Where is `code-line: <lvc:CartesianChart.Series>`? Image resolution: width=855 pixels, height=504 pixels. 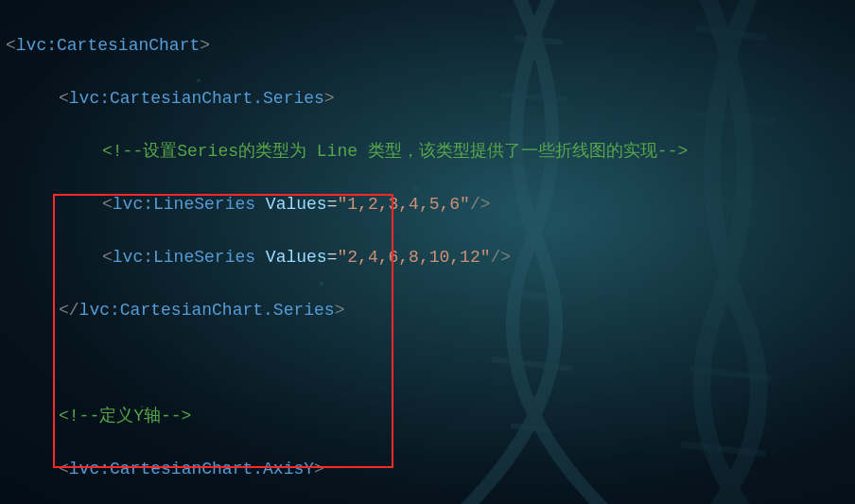
code-line: <lvc:CartesianChart.Series> is located at coordinates (430, 98).